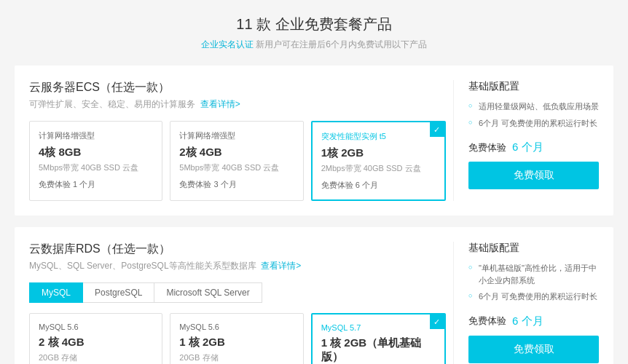 The width and height of the screenshot is (628, 364). I want to click on ecs-card-2-check: ✓, so click(437, 130).